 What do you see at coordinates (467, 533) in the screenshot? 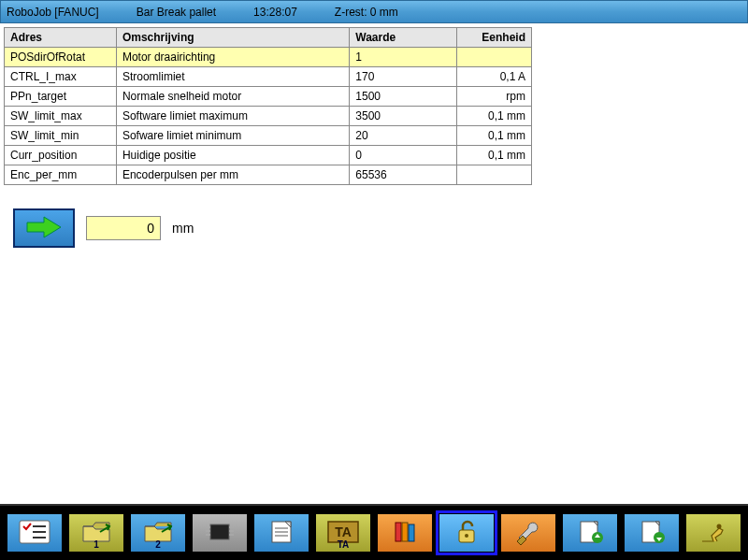
I see `toolbar-unlock-button` at bounding box center [467, 533].